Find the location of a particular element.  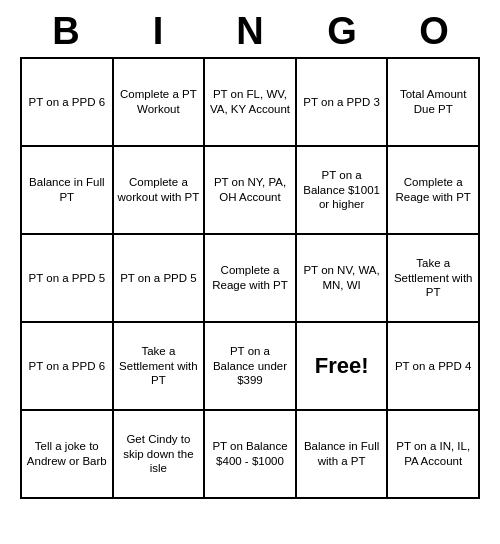

cell-4: Total Amount Due PT is located at coordinates (434, 103).